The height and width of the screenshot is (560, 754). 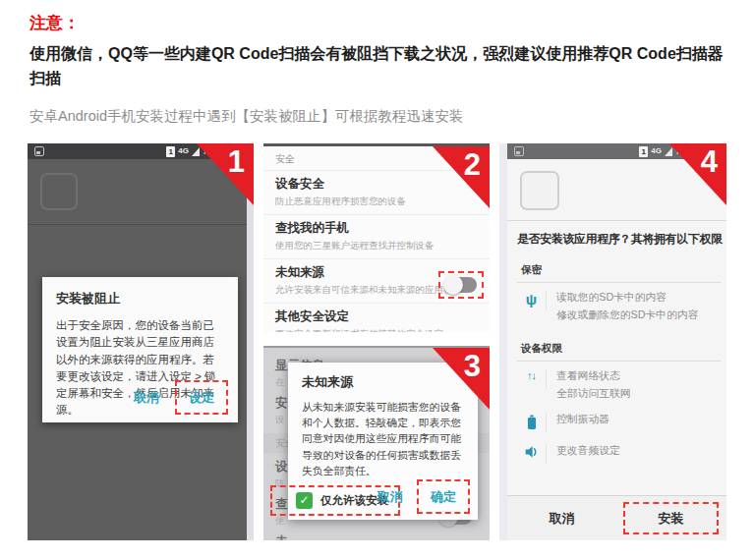 What do you see at coordinates (562, 519) in the screenshot?
I see `cancel-half: 取消` at bounding box center [562, 519].